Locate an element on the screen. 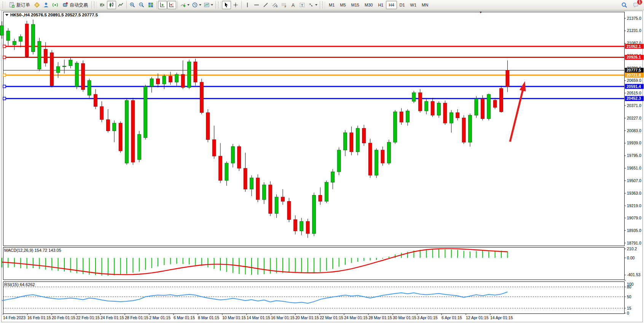 Image resolution: width=644 pixels, height=323 pixels. rsi-indicator-label: RSI(15) 64.6262 is located at coordinates (20, 285).